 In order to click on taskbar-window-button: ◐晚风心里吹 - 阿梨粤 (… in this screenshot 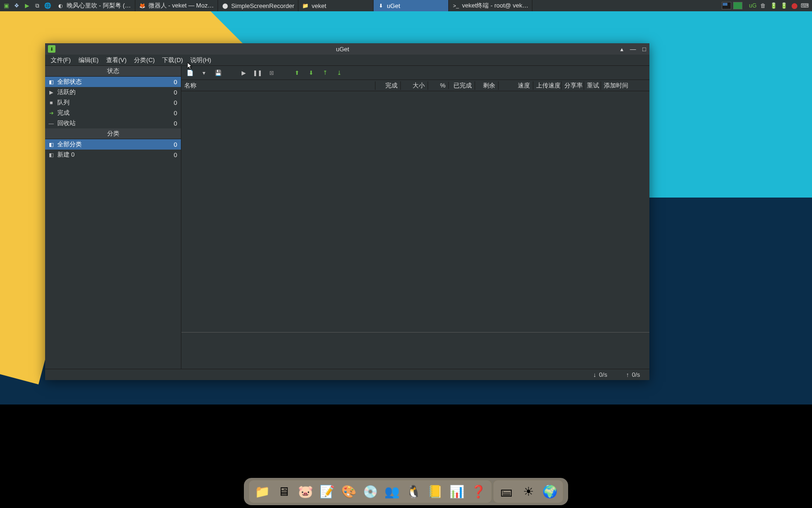, I will do `click(94, 6)`.